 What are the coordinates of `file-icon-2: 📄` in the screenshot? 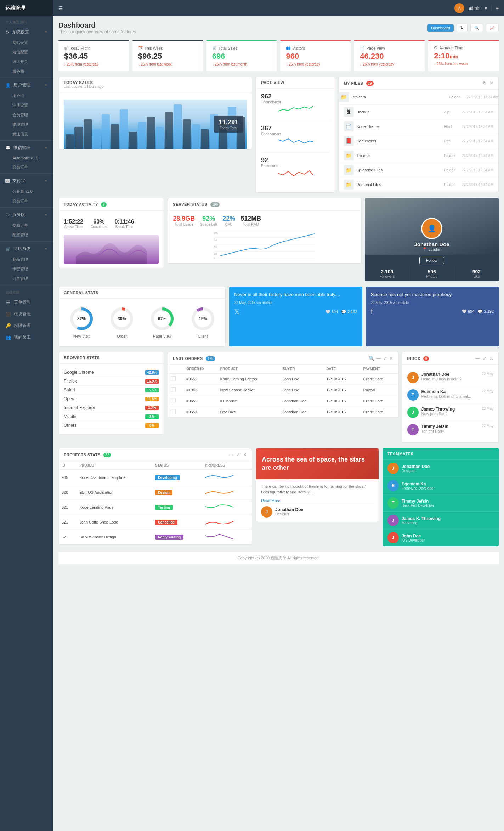 It's located at (349, 126).